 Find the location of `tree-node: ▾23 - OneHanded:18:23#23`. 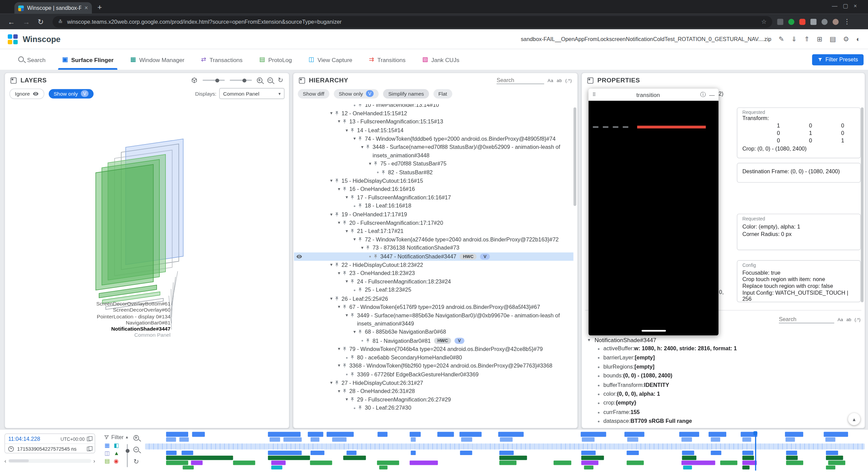

tree-node: ▾23 - OneHanded:18:23#23 is located at coordinates (434, 273).